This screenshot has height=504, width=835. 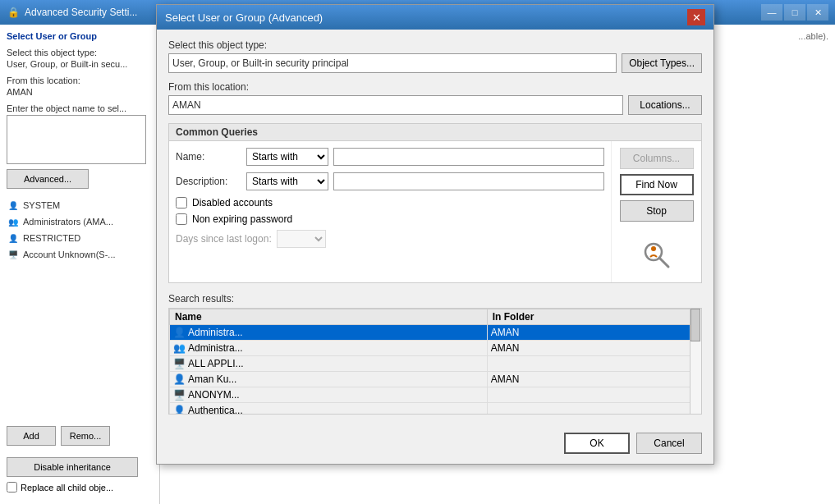 What do you see at coordinates (435, 133) in the screenshot?
I see `queries-title: Common Queries` at bounding box center [435, 133].